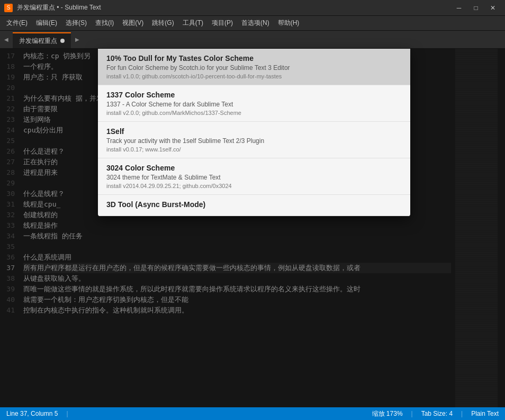  What do you see at coordinates (254, 76) in the screenshot?
I see `item-install-1: install v1.0.0; github.com/scotch-io/10-…` at bounding box center [254, 76].